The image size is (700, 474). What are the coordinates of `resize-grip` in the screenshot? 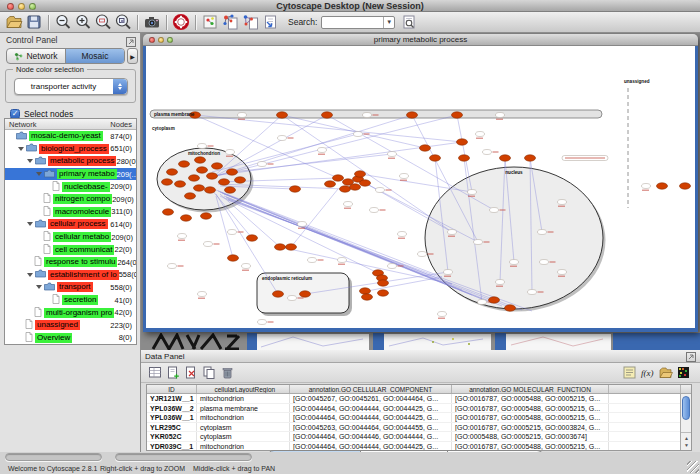 It's located at (693, 467).